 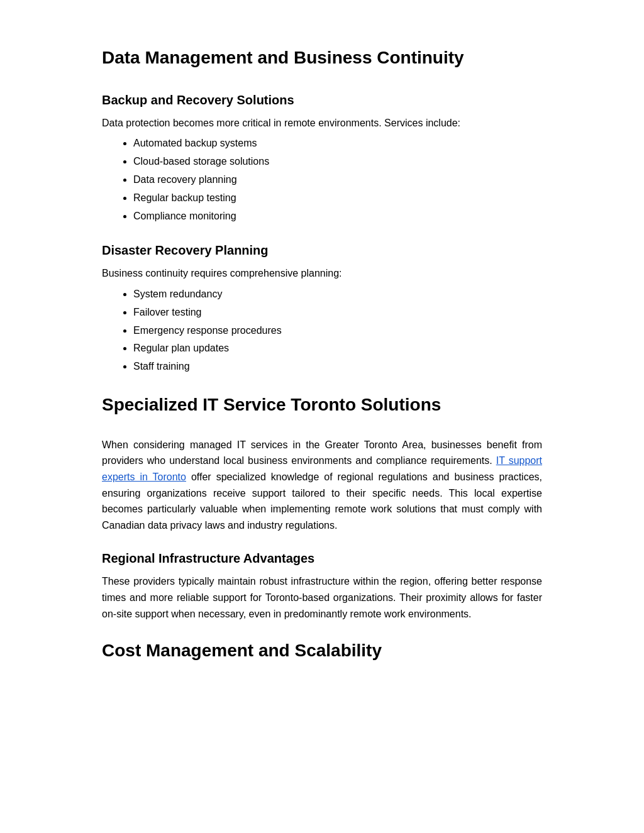 I want to click on regional-infrastructure-section: Regional Infrastructure Advantages These…, so click(x=322, y=585).